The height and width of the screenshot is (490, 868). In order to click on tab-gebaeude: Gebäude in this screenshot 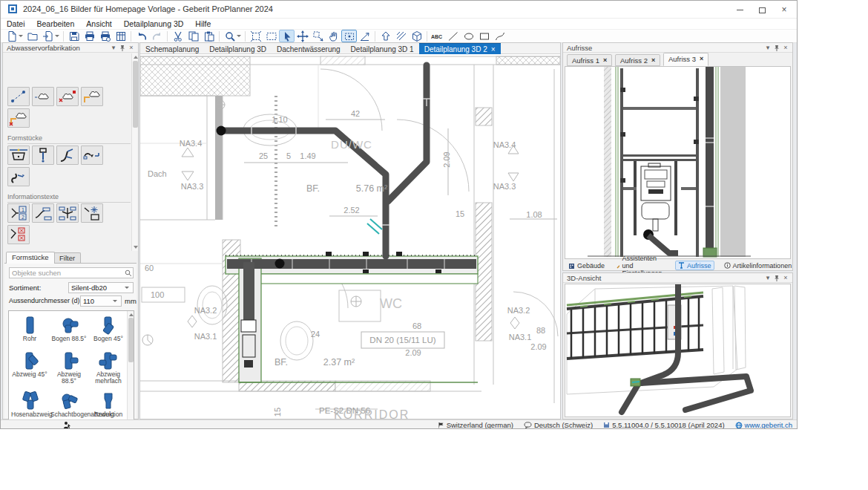, I will do `click(586, 266)`.